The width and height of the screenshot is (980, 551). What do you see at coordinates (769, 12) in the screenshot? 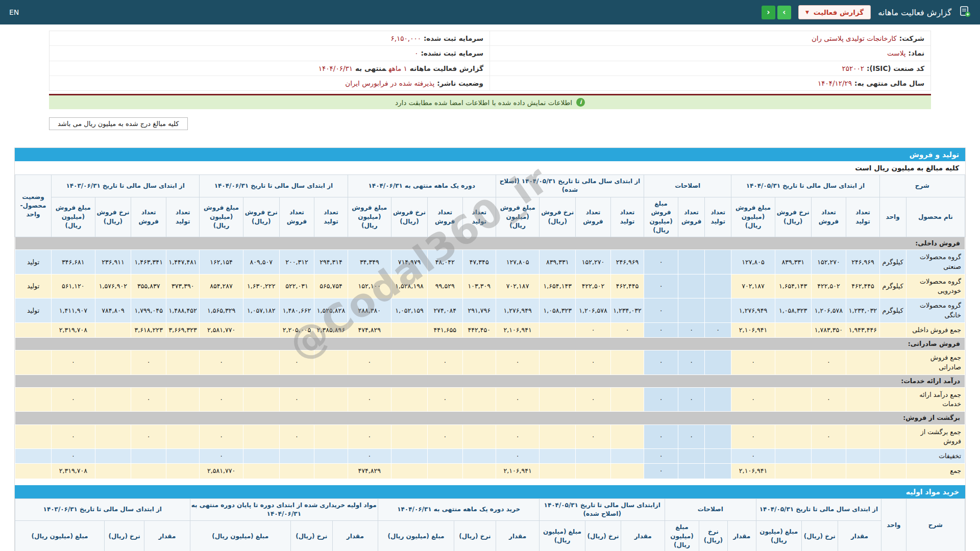
I see `nav-back-button: ‹` at bounding box center [769, 12].